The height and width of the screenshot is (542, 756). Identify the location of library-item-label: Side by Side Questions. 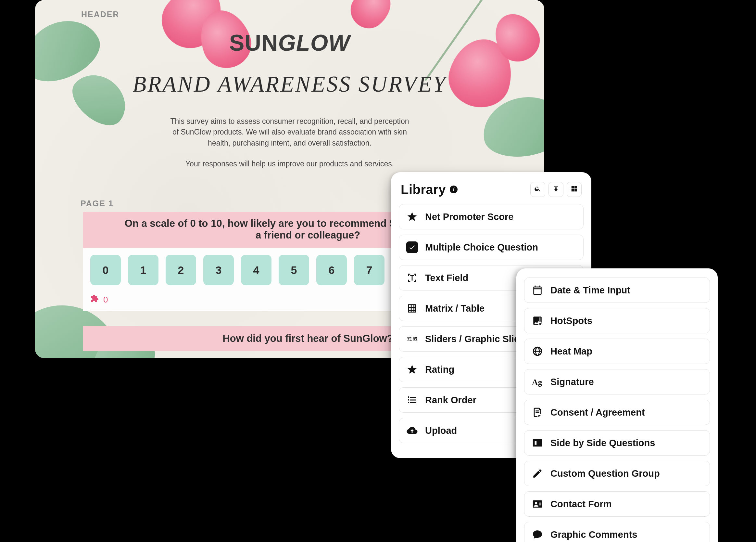
(603, 443).